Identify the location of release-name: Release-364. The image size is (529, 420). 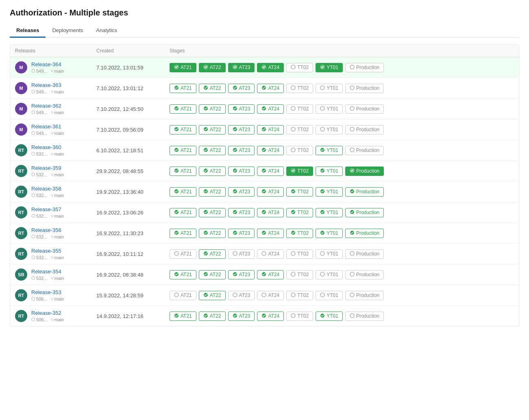
(48, 64).